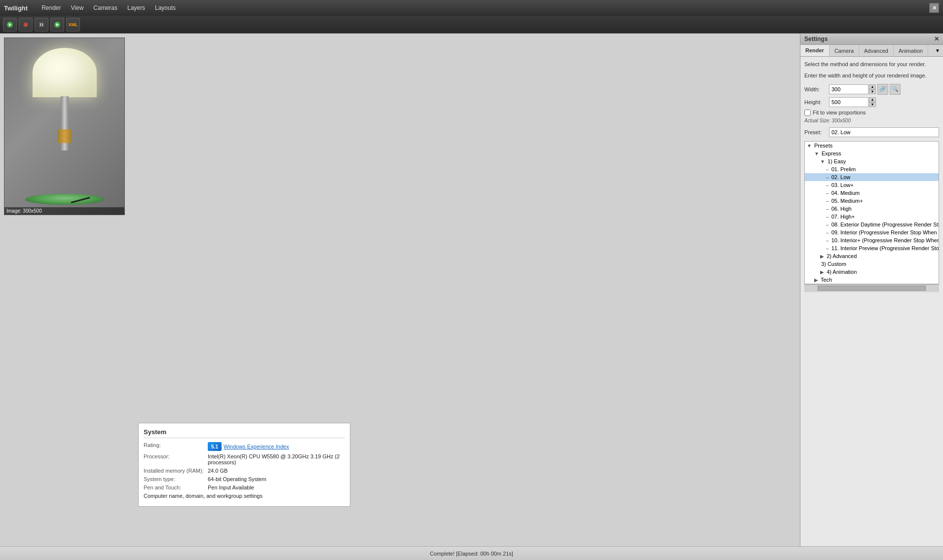 The width and height of the screenshot is (943, 560). Describe the element at coordinates (849, 89) in the screenshot. I see `width-input` at that location.